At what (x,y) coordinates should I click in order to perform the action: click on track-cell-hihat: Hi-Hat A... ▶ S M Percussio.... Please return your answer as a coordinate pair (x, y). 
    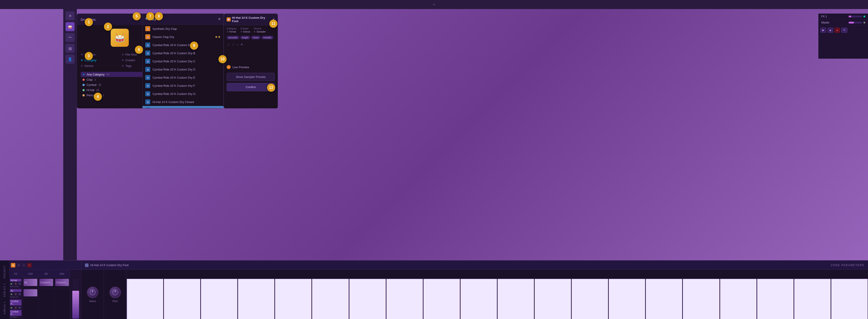
    Looking at the image, I should click on (16, 283).